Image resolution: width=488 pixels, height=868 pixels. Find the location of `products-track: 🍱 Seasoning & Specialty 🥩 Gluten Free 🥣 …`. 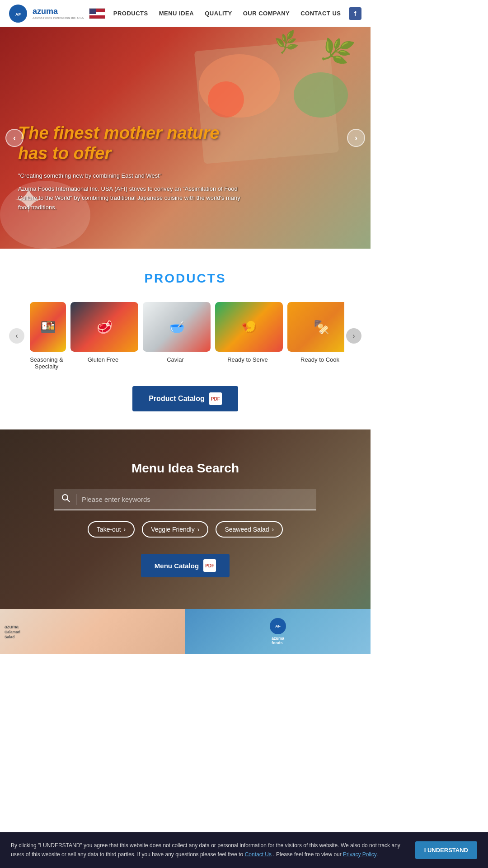

products-track: 🍱 Seasoning & Specialty 🥩 Gluten Free 🥣 … is located at coordinates (185, 336).